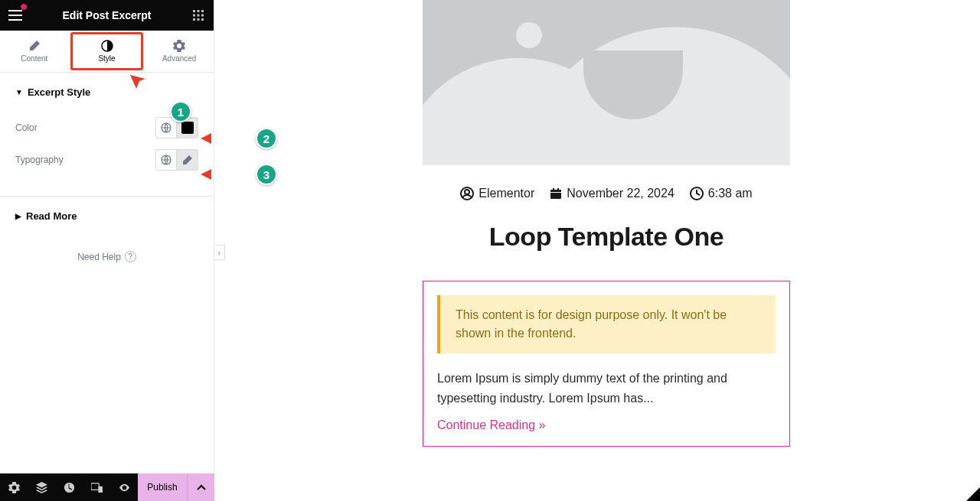  Describe the element at coordinates (467, 194) in the screenshot. I see `user-icon` at that location.